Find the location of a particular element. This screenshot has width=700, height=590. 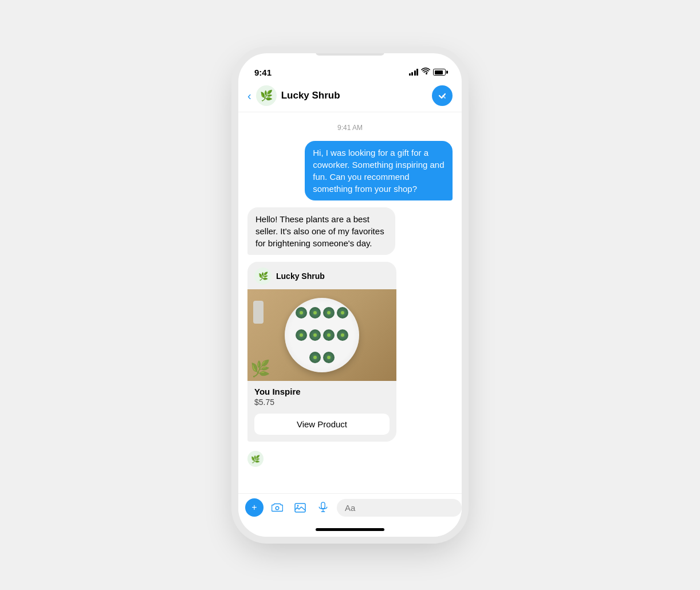

product-card-row: 🌿 Lucky Shrub is located at coordinates (322, 352).